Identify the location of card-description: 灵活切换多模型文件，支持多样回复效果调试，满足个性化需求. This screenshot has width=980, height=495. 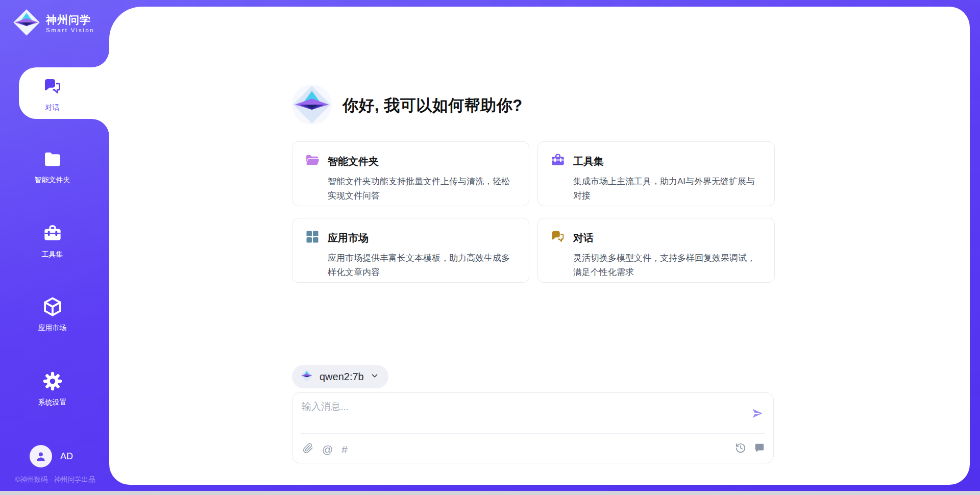
(667, 265).